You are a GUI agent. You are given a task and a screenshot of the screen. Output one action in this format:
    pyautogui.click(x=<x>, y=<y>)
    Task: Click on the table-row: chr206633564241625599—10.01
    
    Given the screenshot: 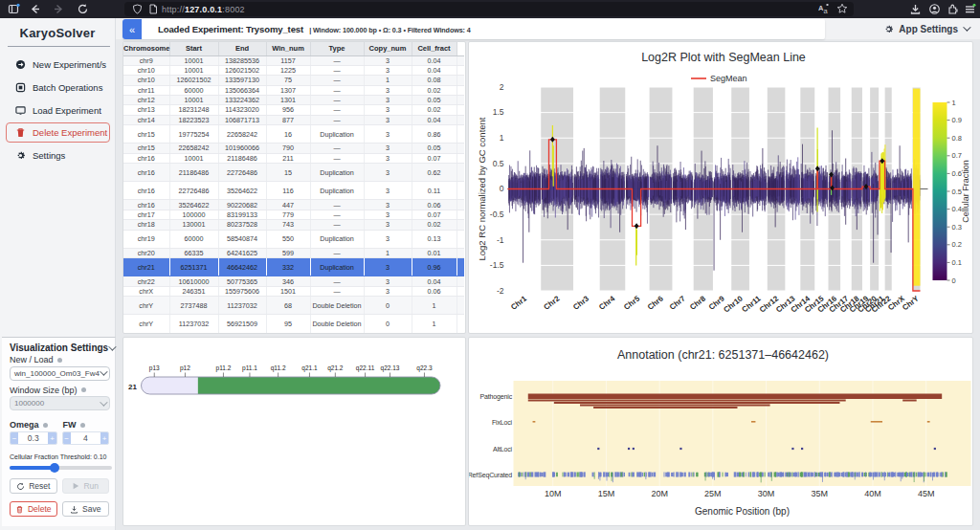 What is the action you would take?
    pyautogui.click(x=294, y=253)
    